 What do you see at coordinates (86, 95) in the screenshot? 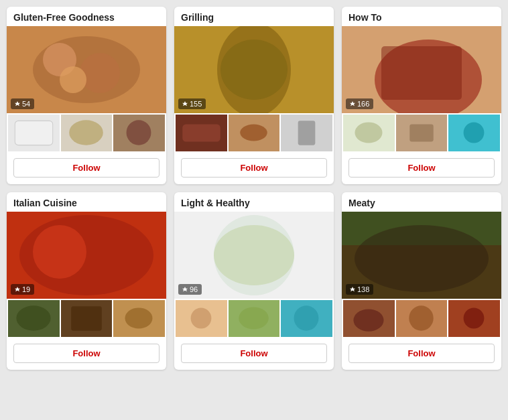
I see `card-gluten-free: Gluten-Free Goodness 54Follow` at bounding box center [86, 95].